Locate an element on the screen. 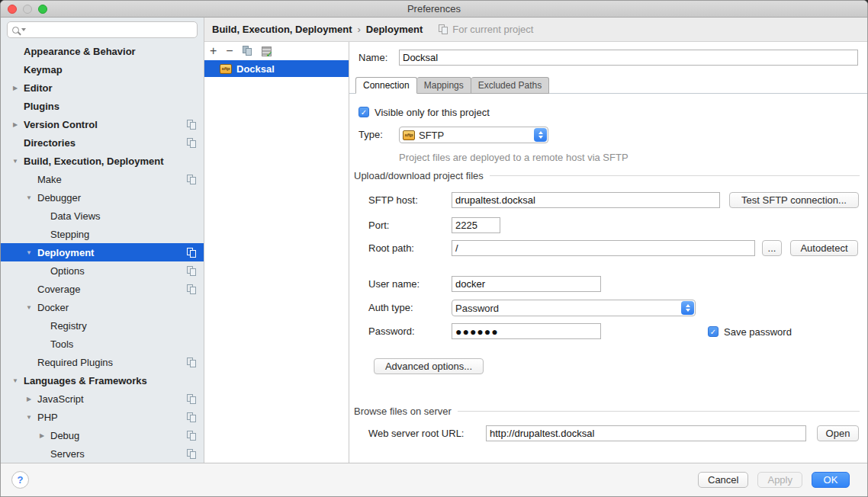 Image resolution: width=868 pixels, height=497 pixels. section-divider is located at coordinates (674, 175).